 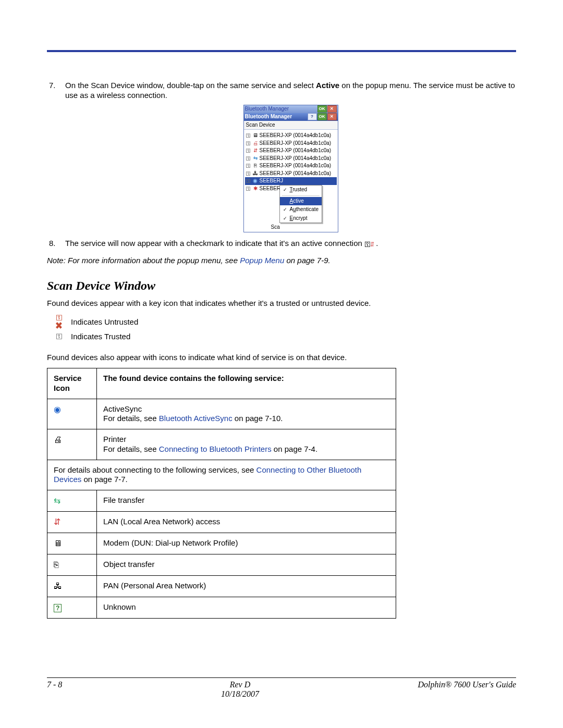 I want to click on object-transfer-cell: Object transfer, so click(x=247, y=565).